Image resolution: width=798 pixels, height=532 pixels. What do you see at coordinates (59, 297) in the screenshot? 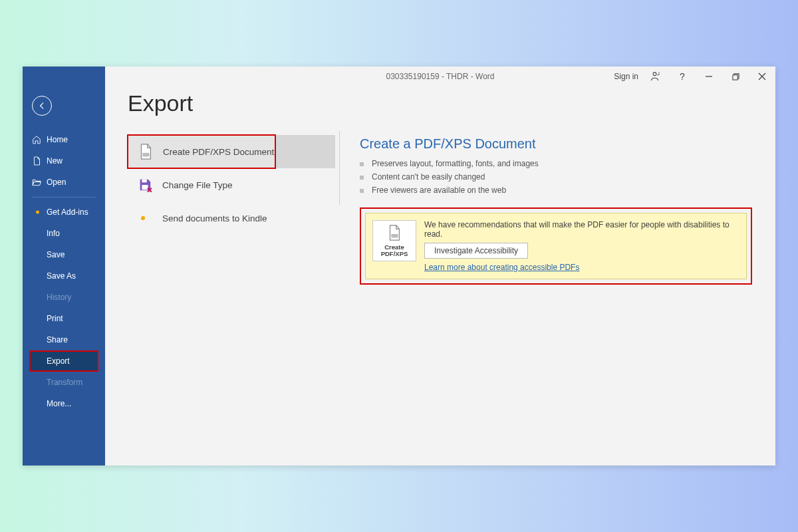
I see `sidebar-label-history: History` at bounding box center [59, 297].